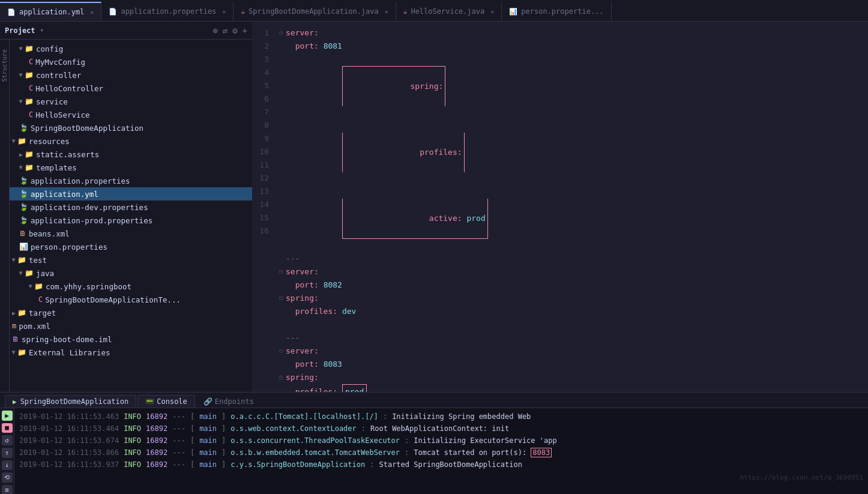  I want to click on code-text-10: profiles: dev, so click(321, 312).